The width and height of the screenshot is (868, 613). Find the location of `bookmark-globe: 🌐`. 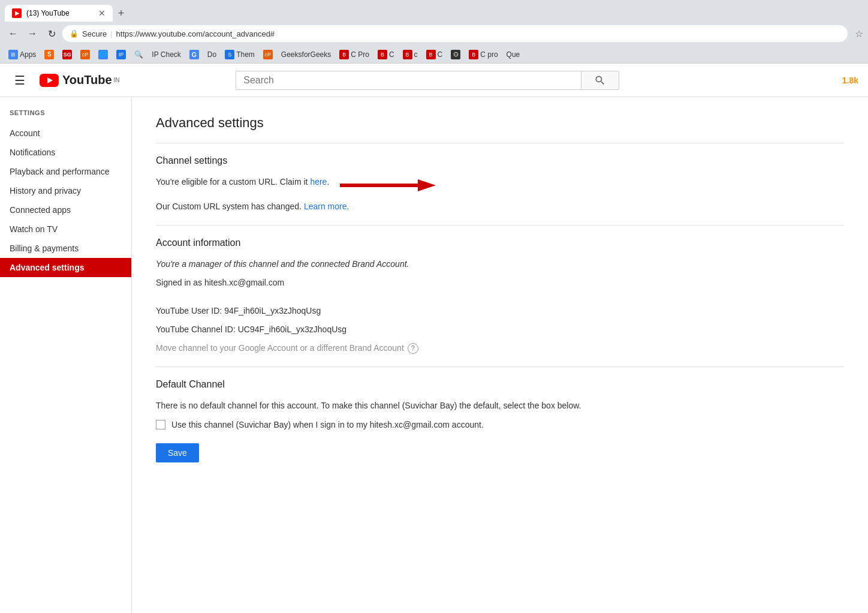

bookmark-globe: 🌐 is located at coordinates (103, 55).